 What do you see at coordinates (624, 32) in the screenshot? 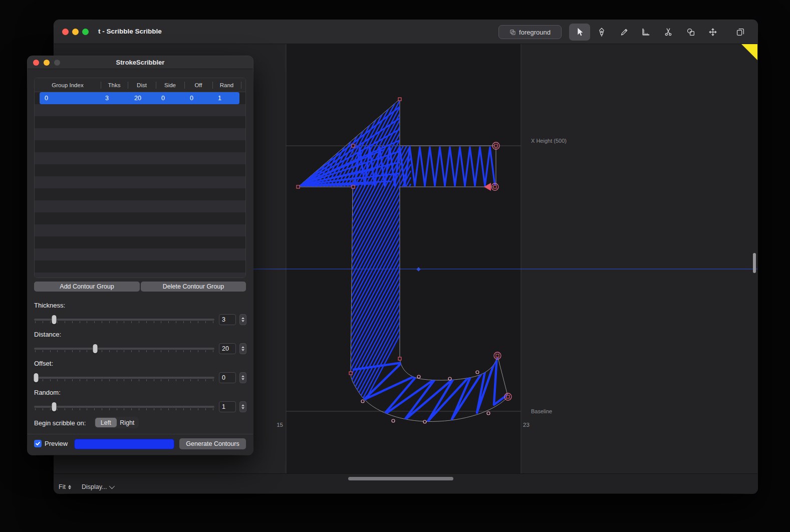
I see `pencil-icon` at bounding box center [624, 32].